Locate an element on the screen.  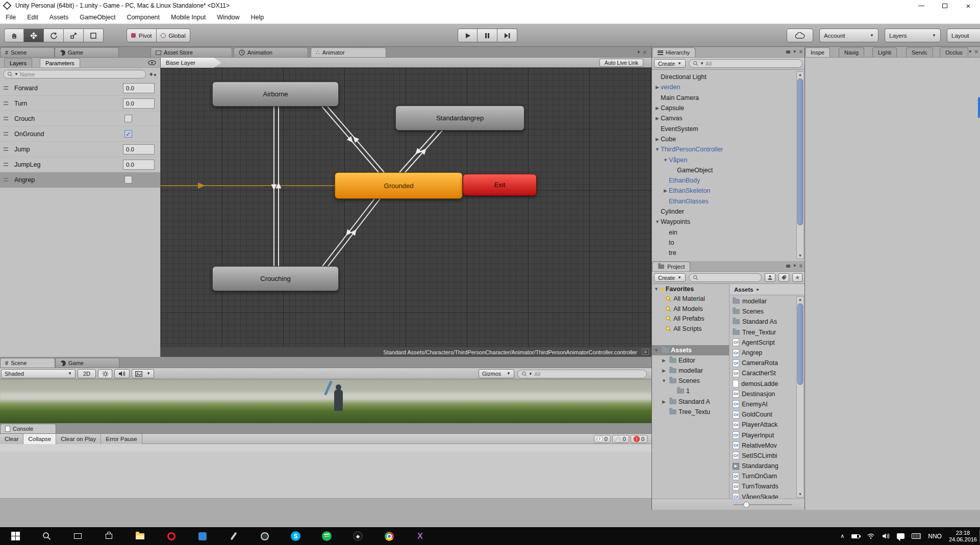
parameter-row: Crouch is located at coordinates (80, 119).